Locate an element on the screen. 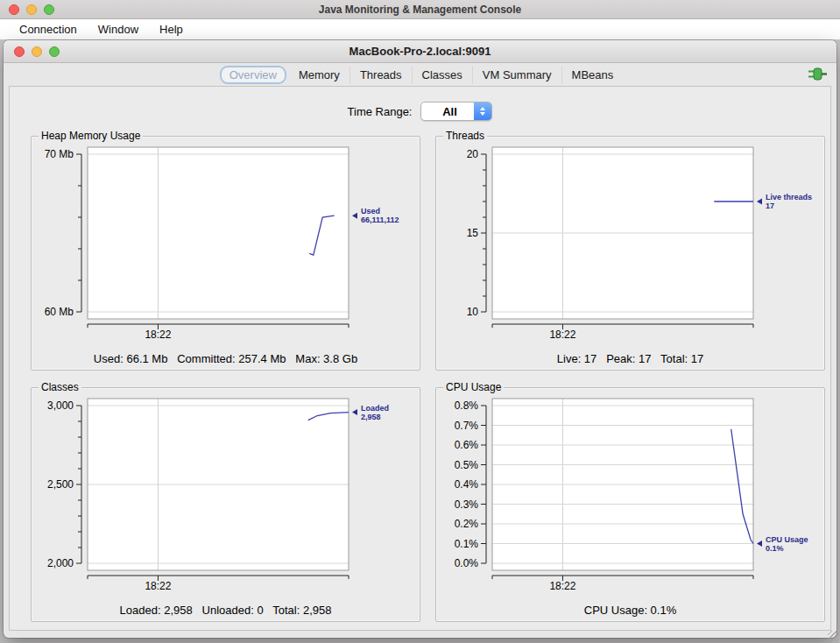  classes-summary: Loaded: 2,958 Unloaded: 0 Total: 2,958 is located at coordinates (226, 610).